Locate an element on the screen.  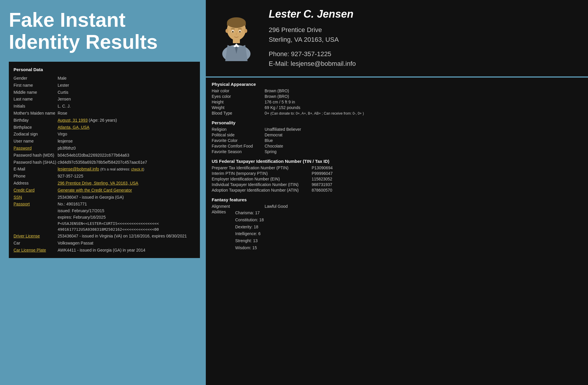
row-gender: Gender Male is located at coordinates (104, 78).